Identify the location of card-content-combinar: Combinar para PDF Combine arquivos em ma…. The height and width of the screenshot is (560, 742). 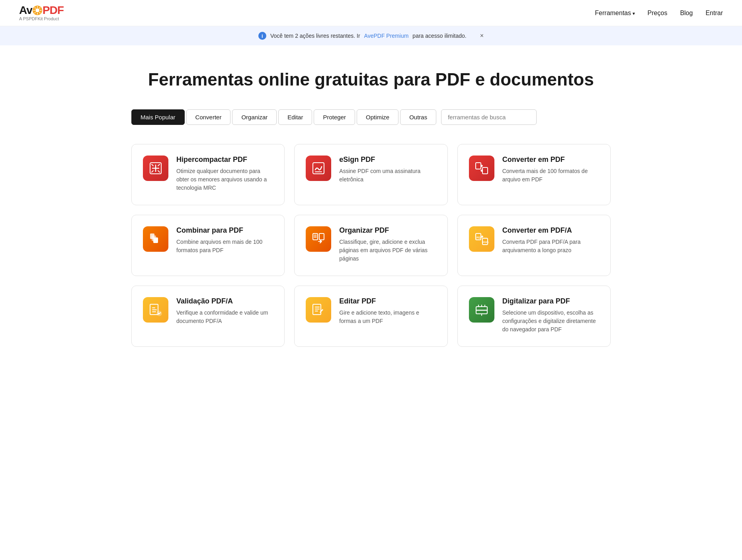
(225, 240).